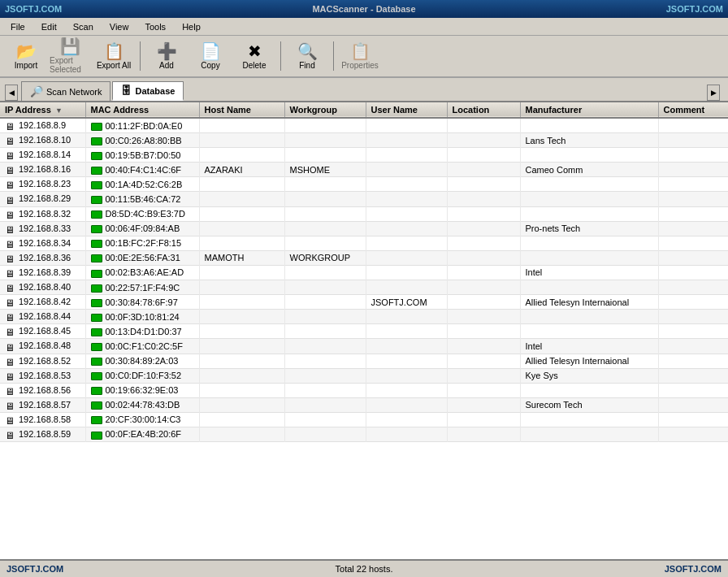 The image size is (728, 577). What do you see at coordinates (364, 390) in the screenshot?
I see `table-row: 🖥192.168.8.5600:19:66:32:9E:03` at bounding box center [364, 390].